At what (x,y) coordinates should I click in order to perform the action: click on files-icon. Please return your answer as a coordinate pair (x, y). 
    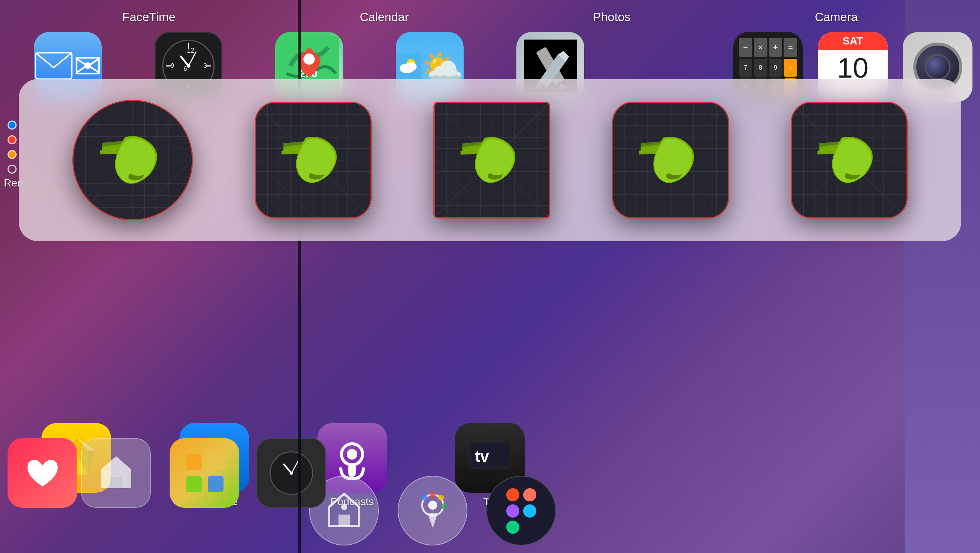
    Looking at the image, I should click on (205, 473).